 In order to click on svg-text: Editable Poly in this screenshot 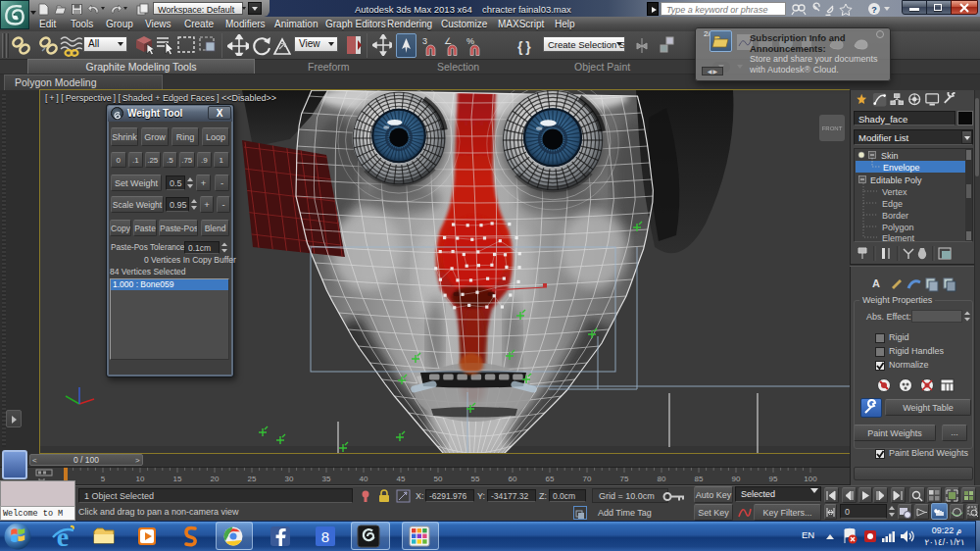, I will do `click(896, 180)`.